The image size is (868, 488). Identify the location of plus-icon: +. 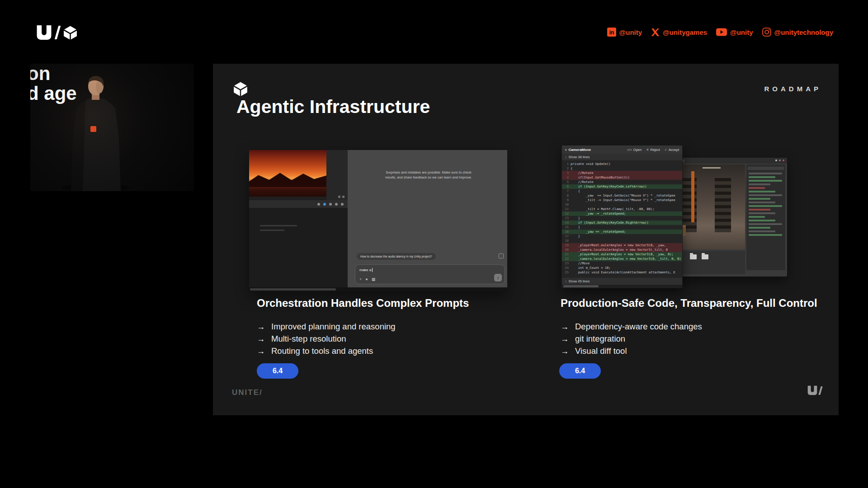
(361, 279).